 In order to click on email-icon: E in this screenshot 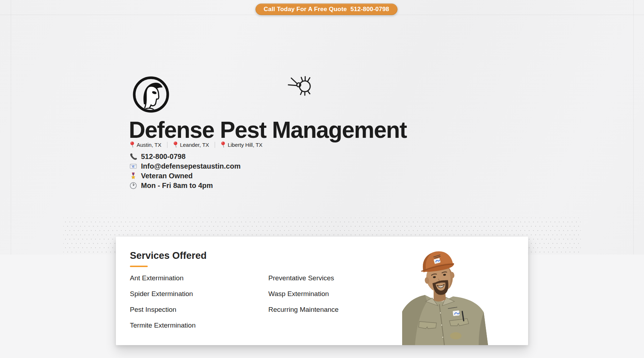, I will do `click(133, 166)`.